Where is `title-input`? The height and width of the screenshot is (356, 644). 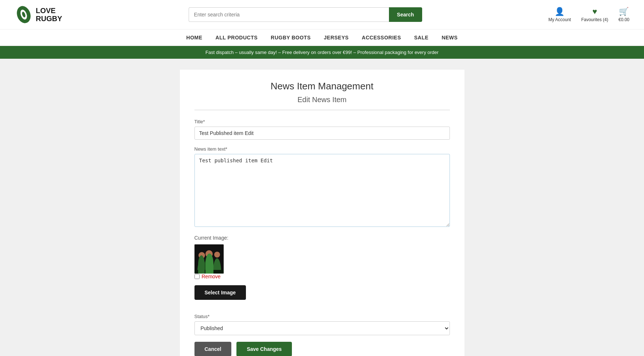 title-input is located at coordinates (322, 133).